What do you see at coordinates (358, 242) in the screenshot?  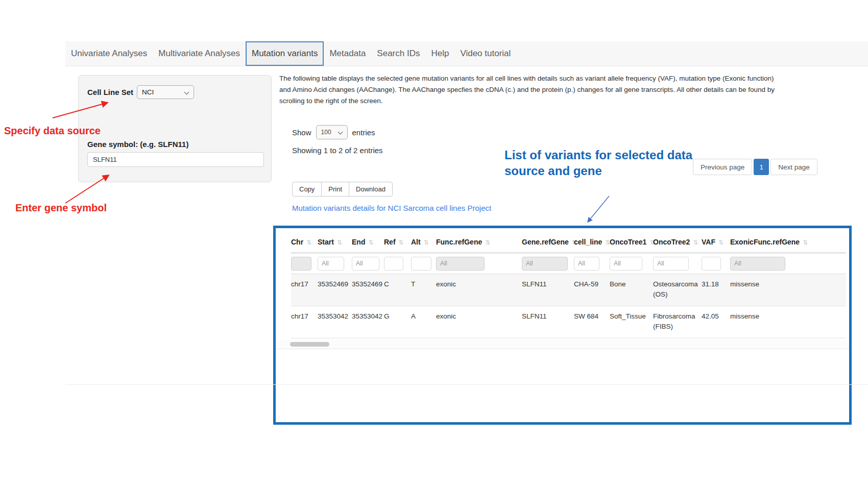 I see `column-header-label: End` at bounding box center [358, 242].